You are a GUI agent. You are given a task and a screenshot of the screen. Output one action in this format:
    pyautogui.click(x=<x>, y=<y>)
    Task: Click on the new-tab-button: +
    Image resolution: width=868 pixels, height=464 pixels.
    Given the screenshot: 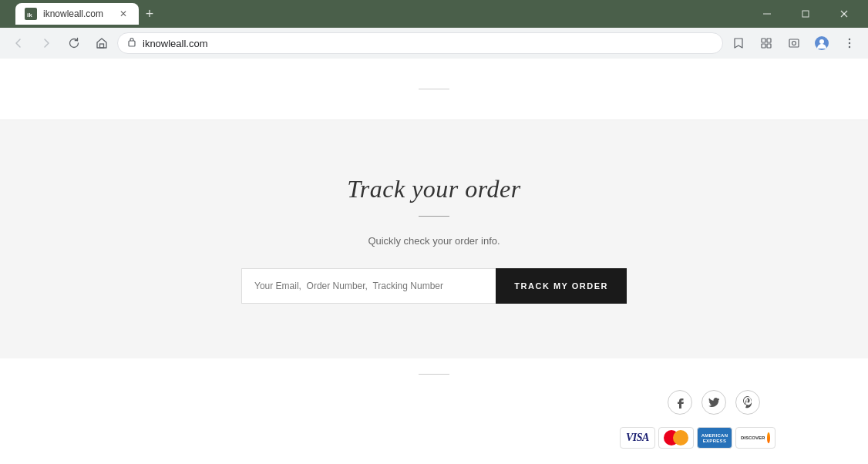 What is the action you would take?
    pyautogui.click(x=150, y=14)
    